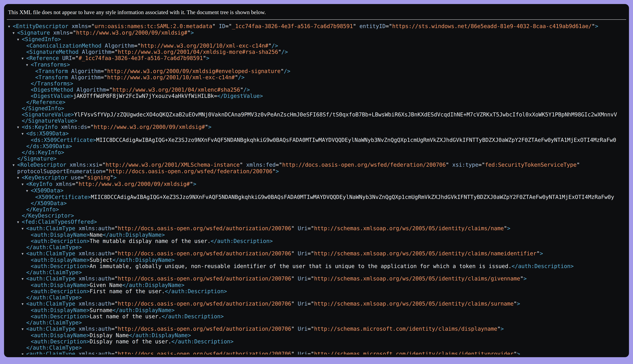 This screenshot has height=364, width=633. What do you see at coordinates (240, 96) in the screenshot?
I see `xml-tag: </DigestValue>` at bounding box center [240, 96].